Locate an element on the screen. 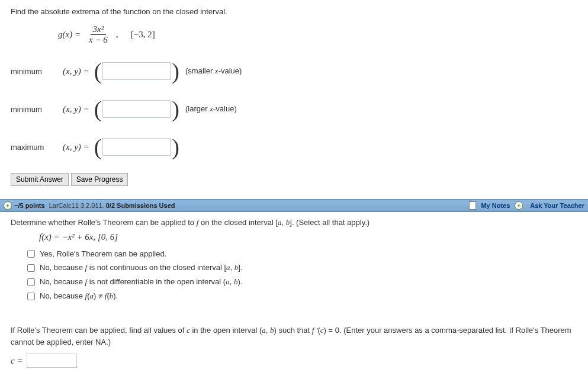  points-label: −/5 points is located at coordinates (30, 206).